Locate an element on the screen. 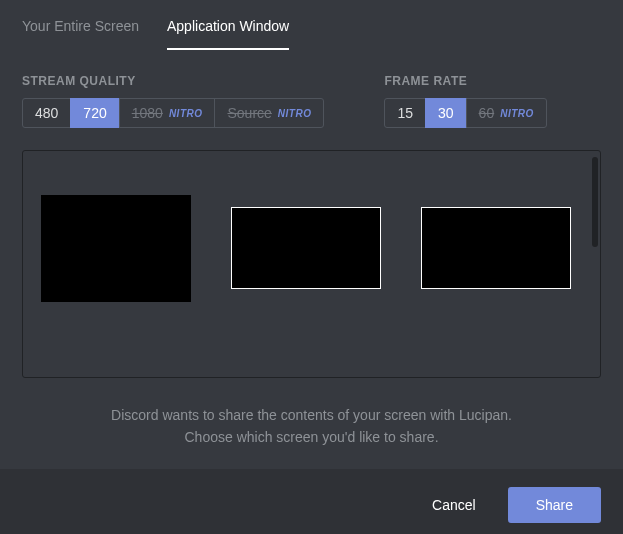 This screenshot has height=534, width=623. tab-application-window: Application Window is located at coordinates (228, 34).